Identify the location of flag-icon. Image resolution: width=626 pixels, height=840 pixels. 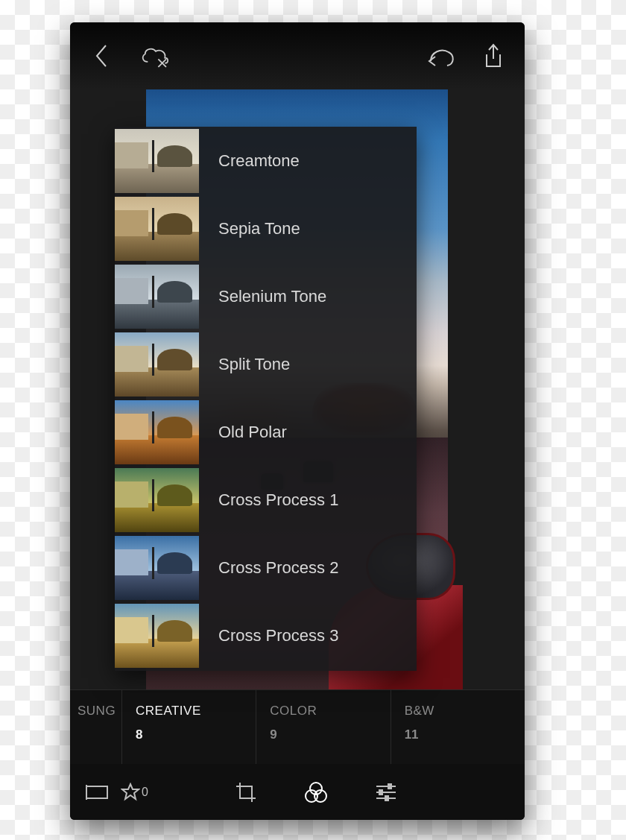
(97, 792).